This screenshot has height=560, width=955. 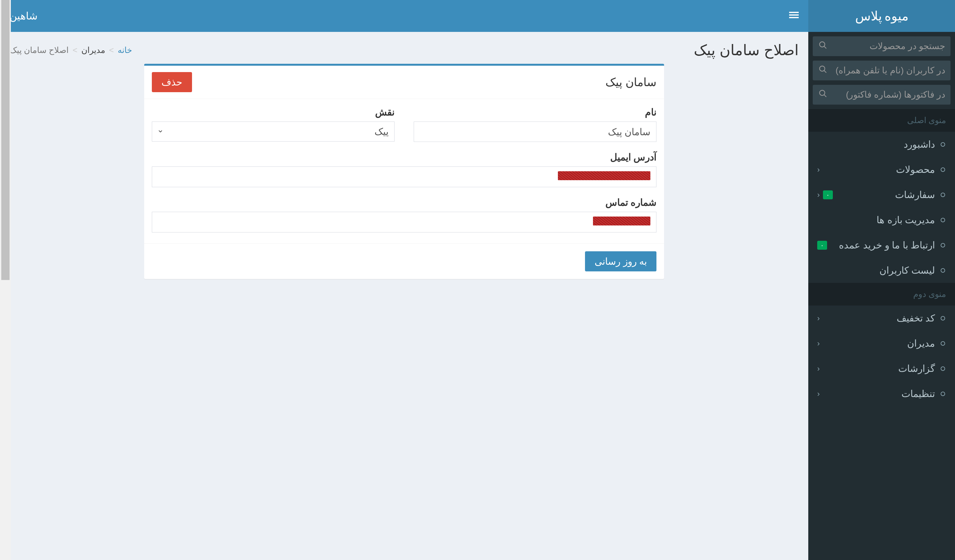 I want to click on page-title: اصلاح سامان پیک, so click(x=747, y=50).